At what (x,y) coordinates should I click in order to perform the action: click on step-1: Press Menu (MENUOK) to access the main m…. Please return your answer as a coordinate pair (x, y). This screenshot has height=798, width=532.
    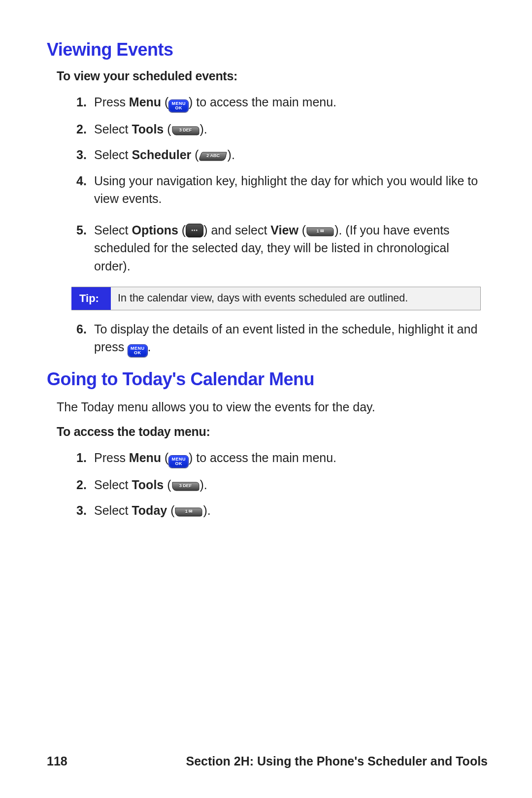
    Looking at the image, I should click on (282, 102).